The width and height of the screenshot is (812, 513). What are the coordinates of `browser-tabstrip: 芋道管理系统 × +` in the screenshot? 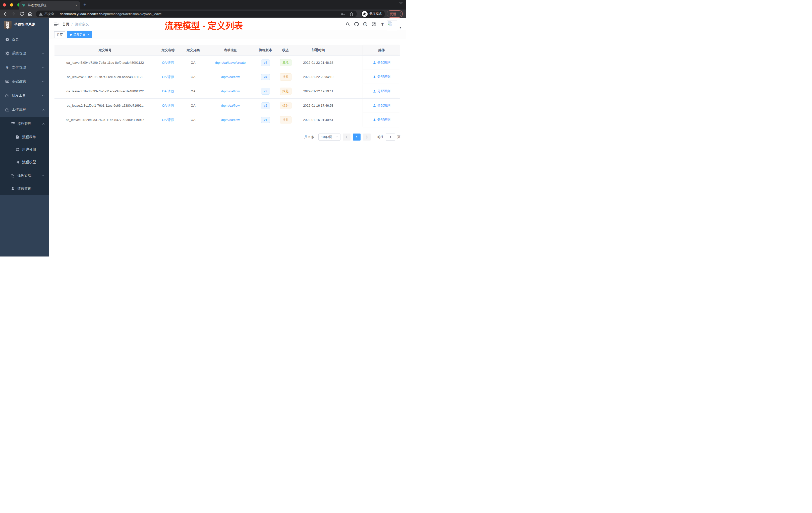 It's located at (203, 5).